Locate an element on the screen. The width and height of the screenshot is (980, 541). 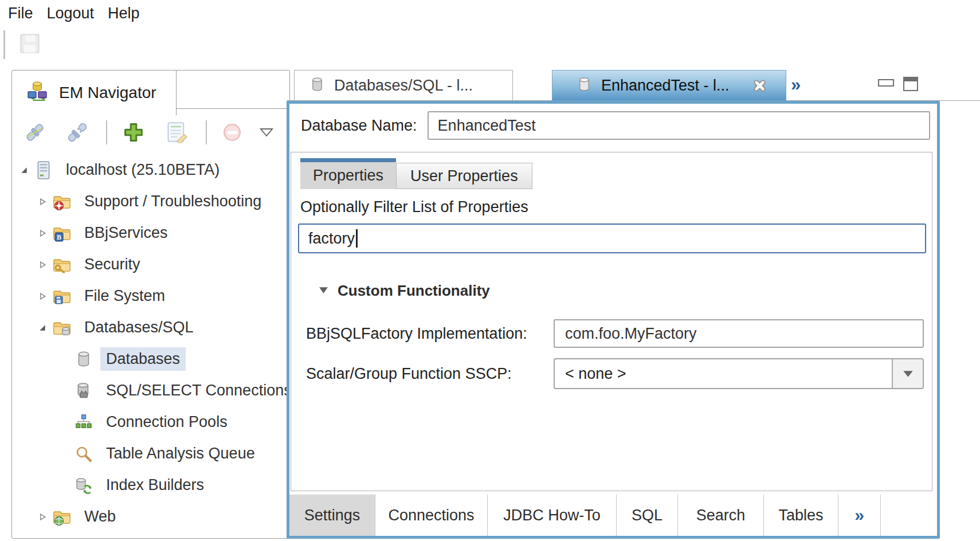
tree-item-web: Web is located at coordinates (151, 517).